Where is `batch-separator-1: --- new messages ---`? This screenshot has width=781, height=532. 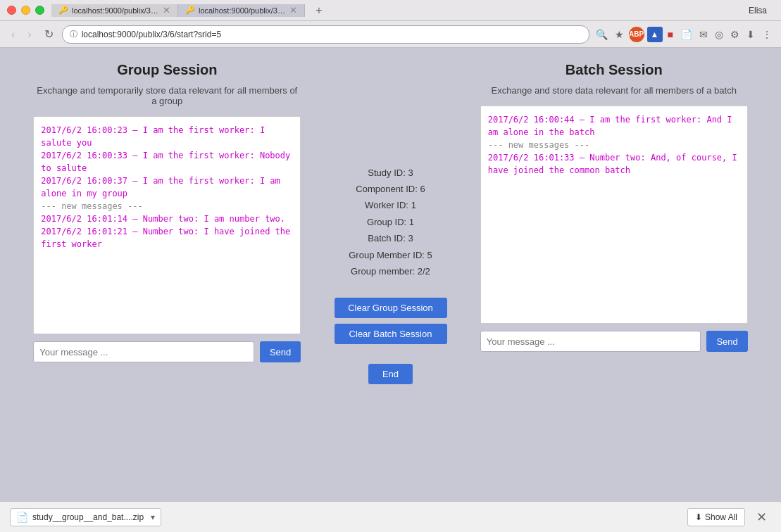 batch-separator-1: --- new messages --- is located at coordinates (614, 145).